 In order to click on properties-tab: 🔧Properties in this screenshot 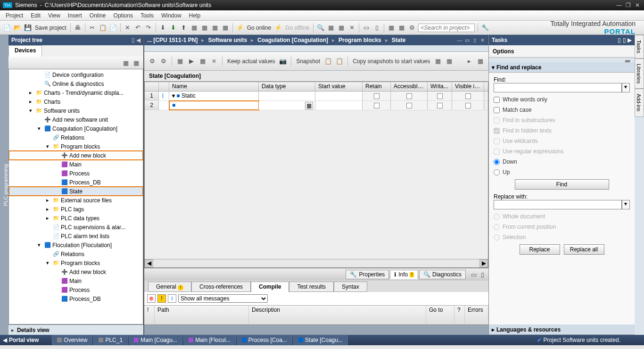, I will do `click(367, 274)`.